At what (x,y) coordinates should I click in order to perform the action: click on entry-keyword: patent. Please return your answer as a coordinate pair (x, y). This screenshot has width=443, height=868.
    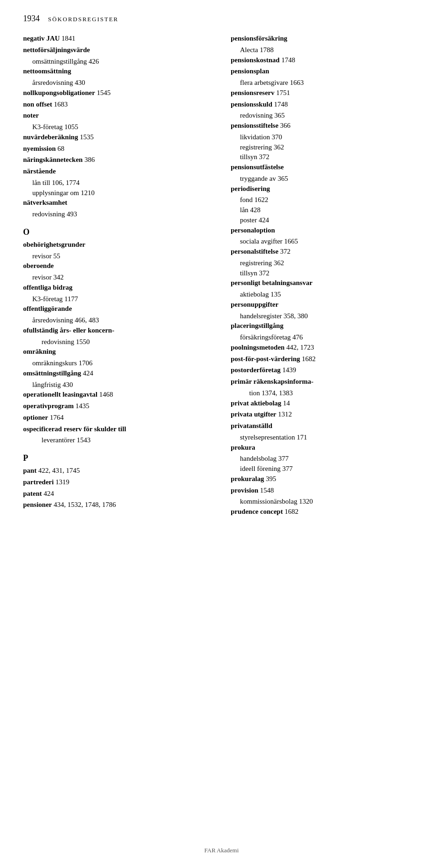
    Looking at the image, I should click on (32, 493).